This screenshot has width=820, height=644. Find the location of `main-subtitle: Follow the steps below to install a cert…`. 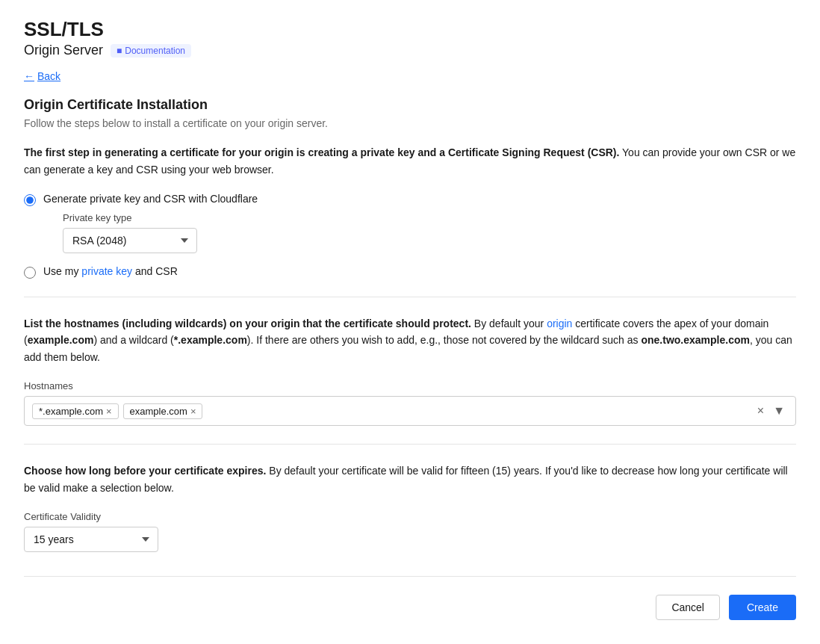

main-subtitle: Follow the steps below to install a cert… is located at coordinates (410, 123).